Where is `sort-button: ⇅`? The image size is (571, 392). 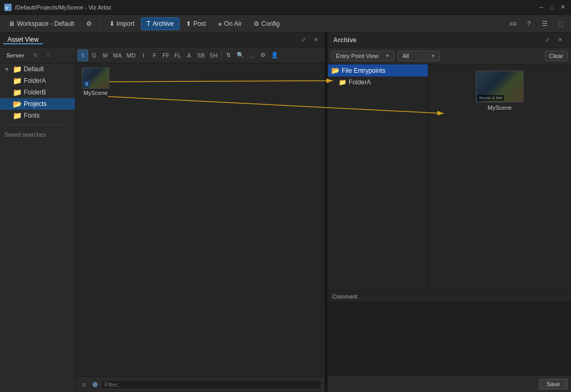
sort-button: ⇅ is located at coordinates (229, 55).